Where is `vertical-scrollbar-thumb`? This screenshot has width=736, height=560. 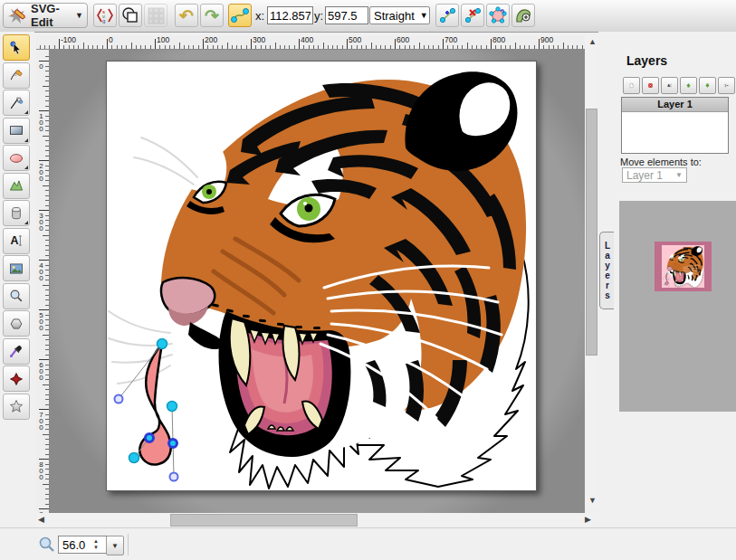
vertical-scrollbar-thumb is located at coordinates (592, 232).